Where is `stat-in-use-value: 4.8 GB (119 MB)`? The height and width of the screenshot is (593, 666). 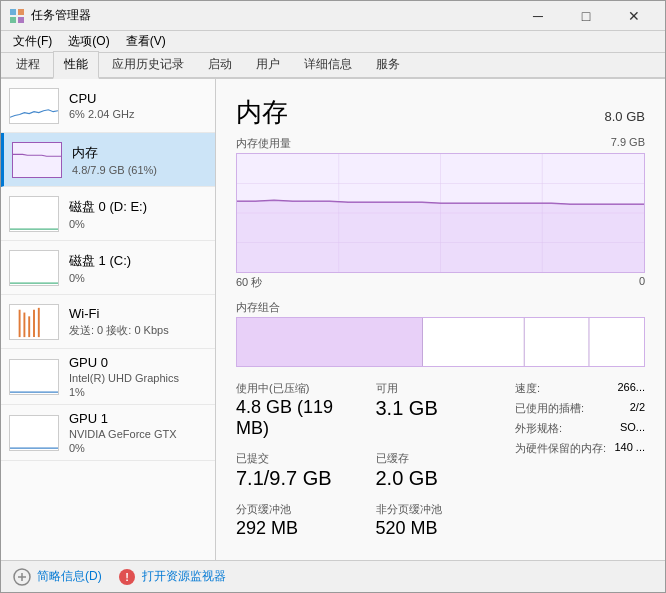 stat-in-use-value: 4.8 GB (119 MB) is located at coordinates (296, 418).